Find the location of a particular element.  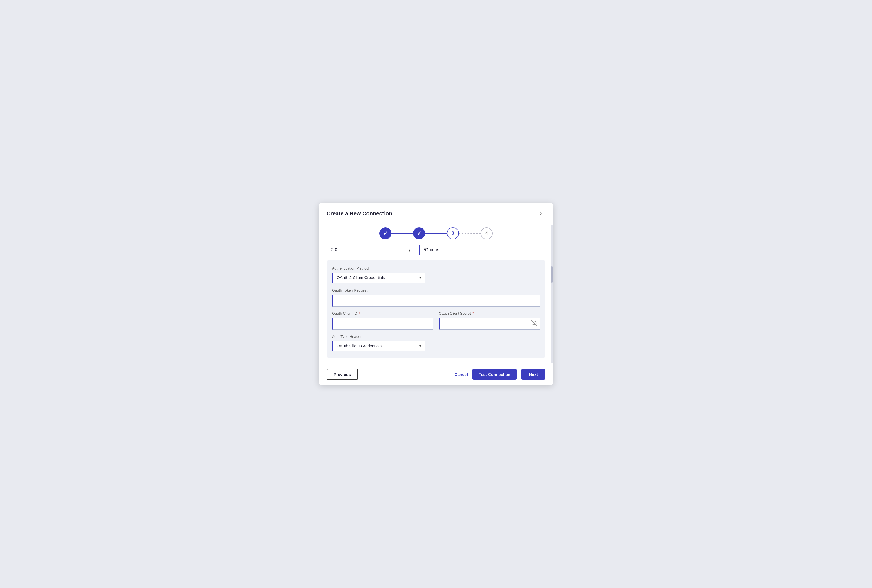

step-4-label: 4 is located at coordinates (486, 233).